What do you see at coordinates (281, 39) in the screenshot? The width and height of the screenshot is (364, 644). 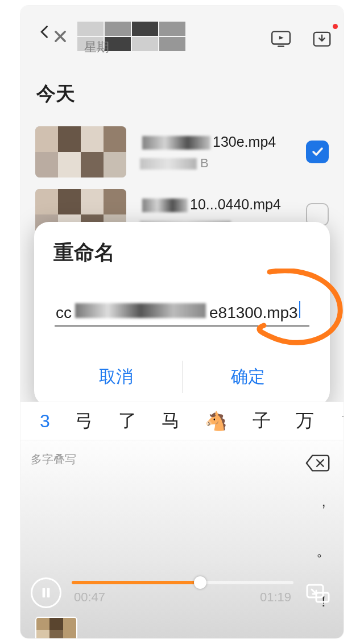 I see `tv-cast-icon` at bounding box center [281, 39].